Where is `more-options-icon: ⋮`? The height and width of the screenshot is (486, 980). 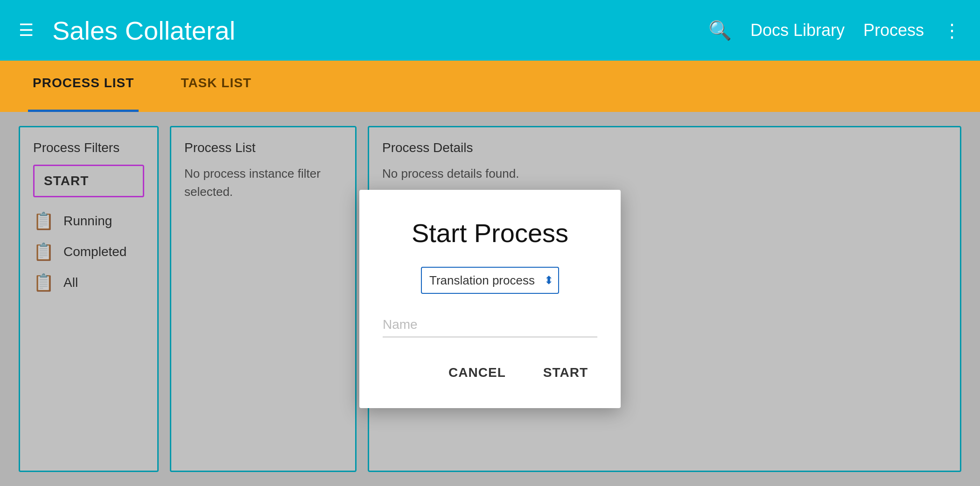 more-options-icon: ⋮ is located at coordinates (952, 30).